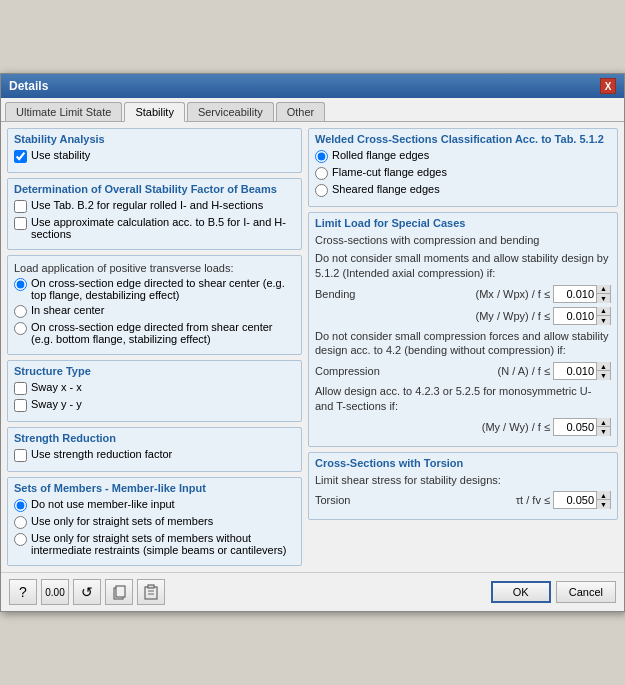 The height and width of the screenshot is (685, 625). Describe the element at coordinates (64, 112) in the screenshot. I see `tab-ultimate: Ultimate Limit State` at that location.